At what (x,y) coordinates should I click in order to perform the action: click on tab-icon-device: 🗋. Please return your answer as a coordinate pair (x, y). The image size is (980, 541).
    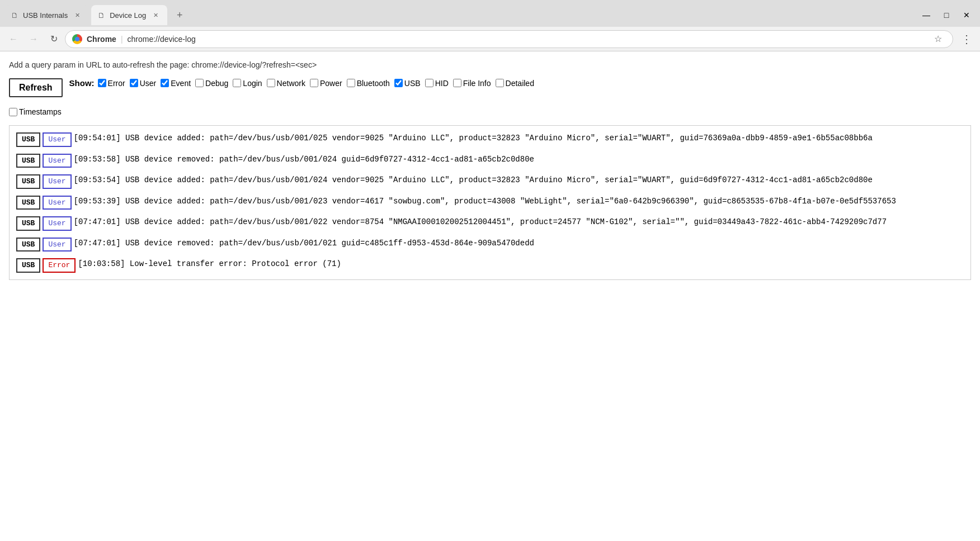
    Looking at the image, I should click on (102, 16).